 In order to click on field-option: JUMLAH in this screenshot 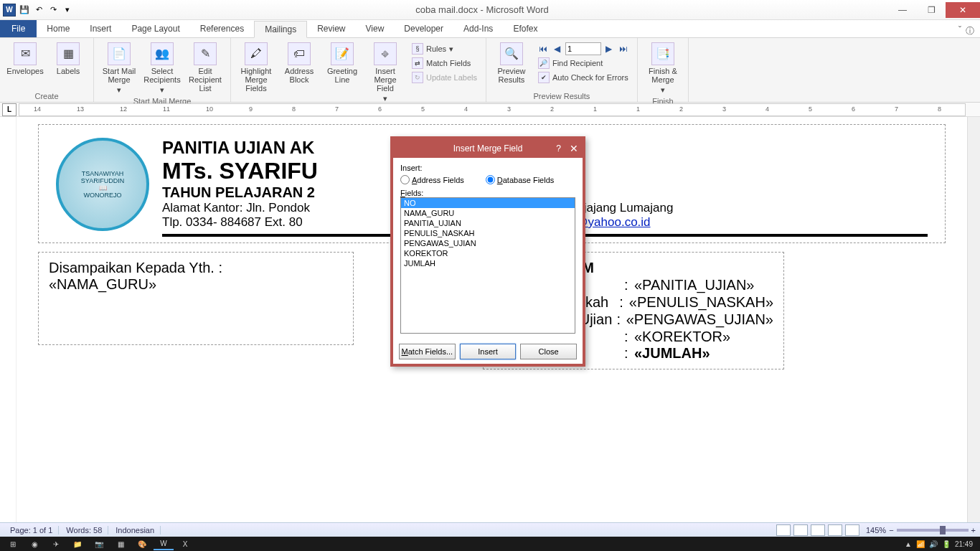, I will do `click(488, 263)`.